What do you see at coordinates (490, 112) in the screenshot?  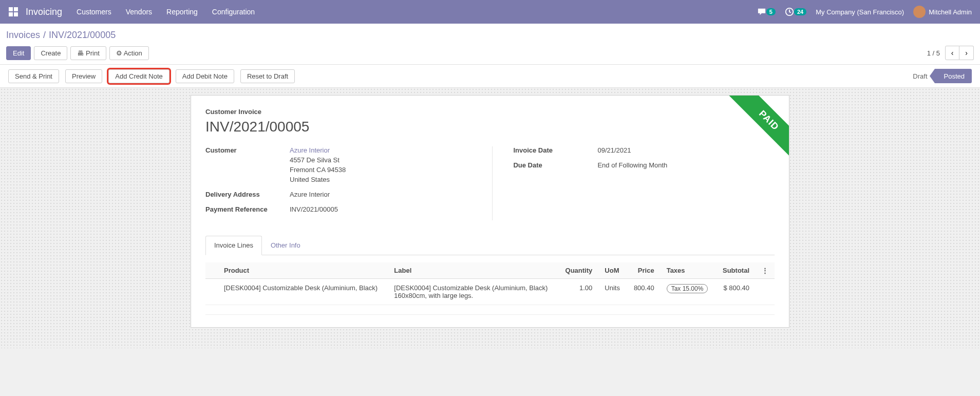 I see `invoice-type-label: Customer Invoice` at bounding box center [490, 112].